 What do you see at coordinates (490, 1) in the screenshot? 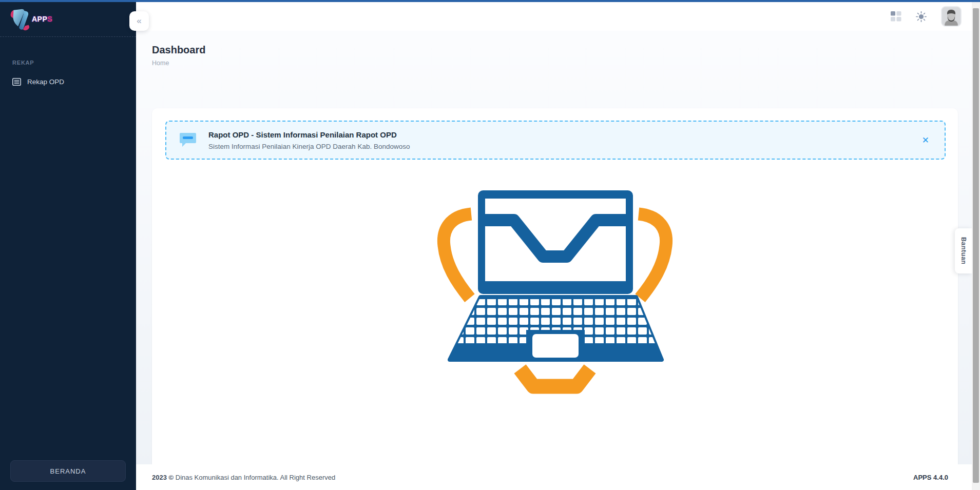
I see `top-accent-bar` at bounding box center [490, 1].